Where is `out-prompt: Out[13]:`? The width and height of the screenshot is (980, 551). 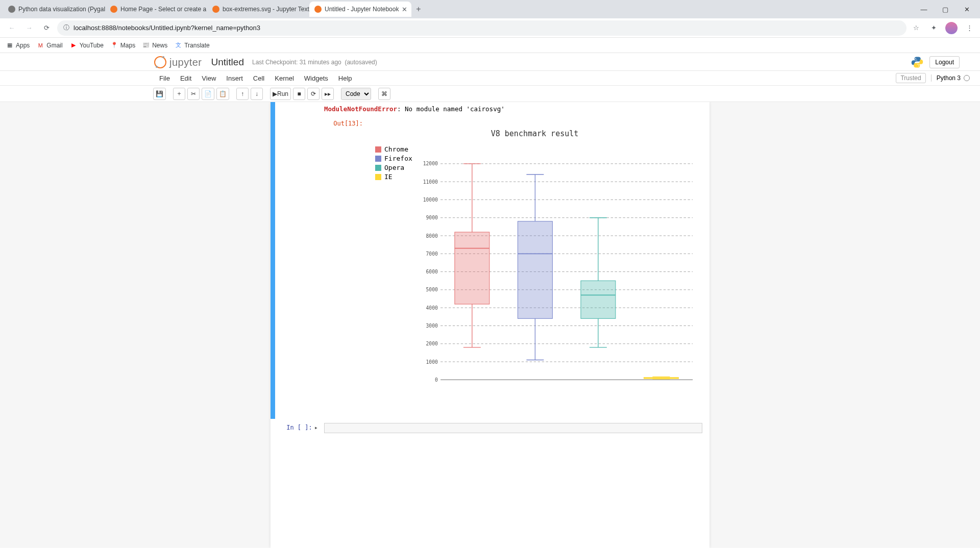
out-prompt: Out[13]: is located at coordinates (346, 267).